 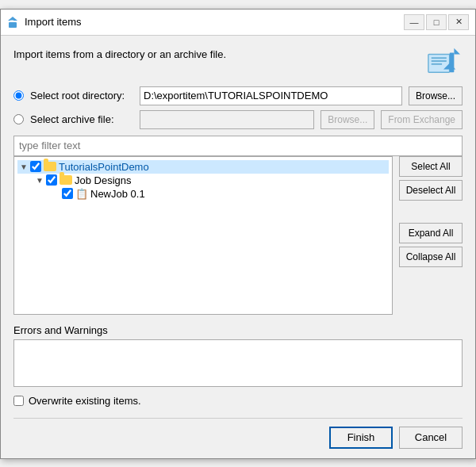 What do you see at coordinates (431, 233) in the screenshot?
I see `expand-all-button: Expand All` at bounding box center [431, 233].